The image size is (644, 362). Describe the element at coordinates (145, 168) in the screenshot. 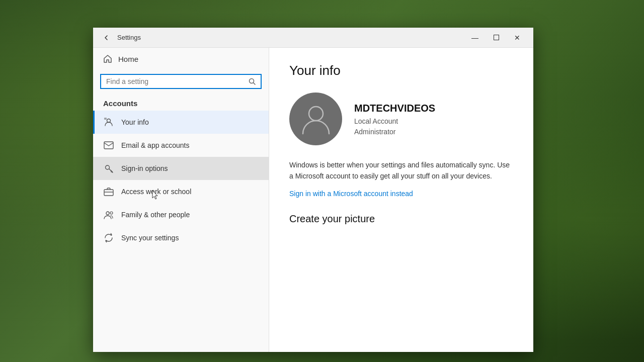

I see `sidebar-item-sign-in-label: Sign-in options` at that location.